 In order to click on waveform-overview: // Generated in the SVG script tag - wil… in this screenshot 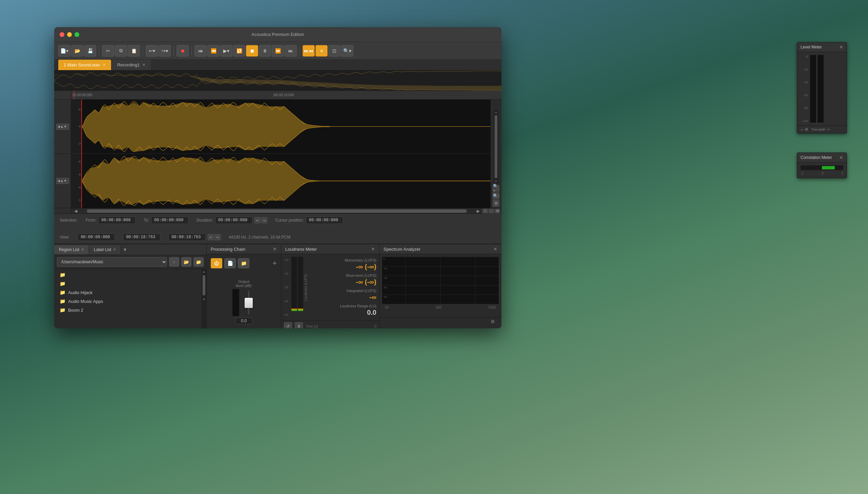, I will do `click(278, 81)`.